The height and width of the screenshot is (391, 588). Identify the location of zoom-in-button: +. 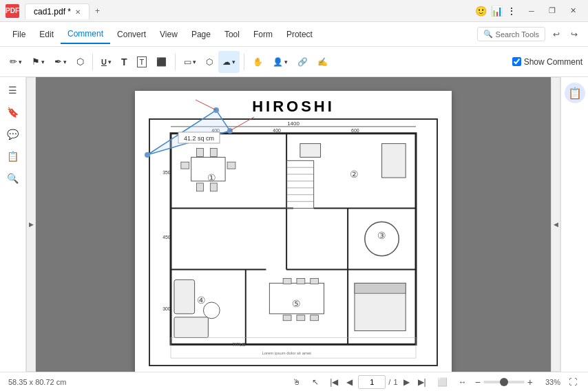
(530, 382).